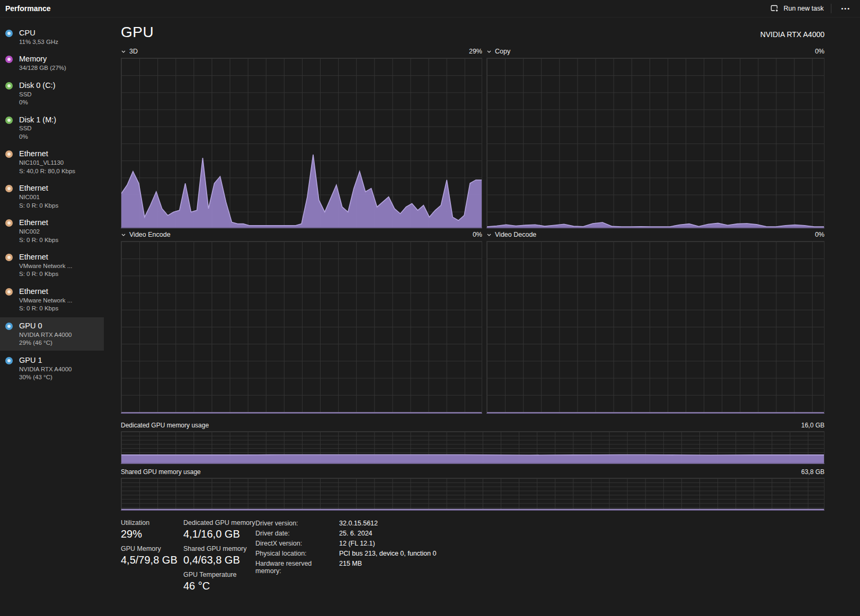 The height and width of the screenshot is (616, 860). Describe the element at coordinates (219, 534) in the screenshot. I see `stat-value: 4,1/16,0 GB` at that location.